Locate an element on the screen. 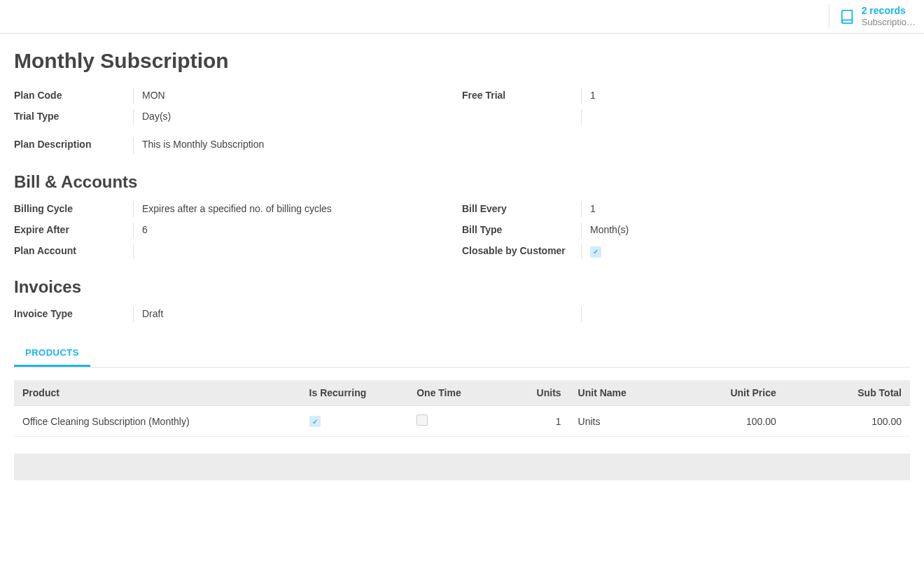 Image resolution: width=924 pixels, height=565 pixels. table-row: Office Cleaning Subscription (Monthly)✓1… is located at coordinates (462, 421).